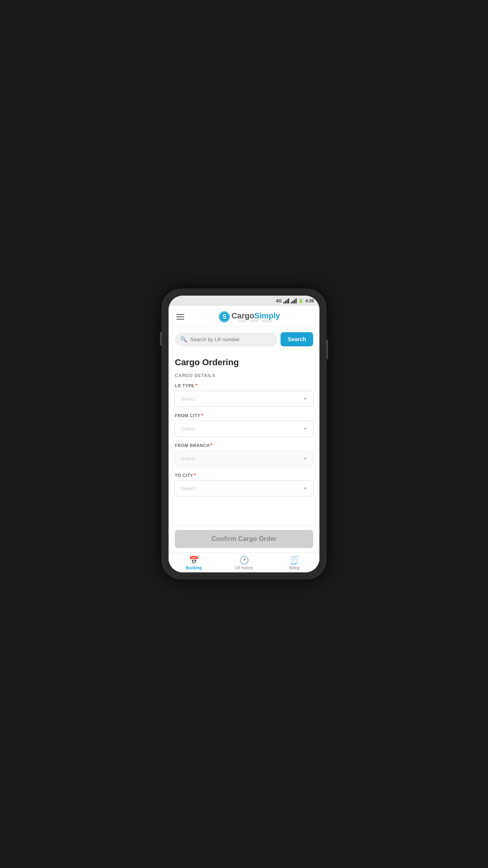 The image size is (488, 868). What do you see at coordinates (180, 317) in the screenshot?
I see `menu-button` at bounding box center [180, 317].